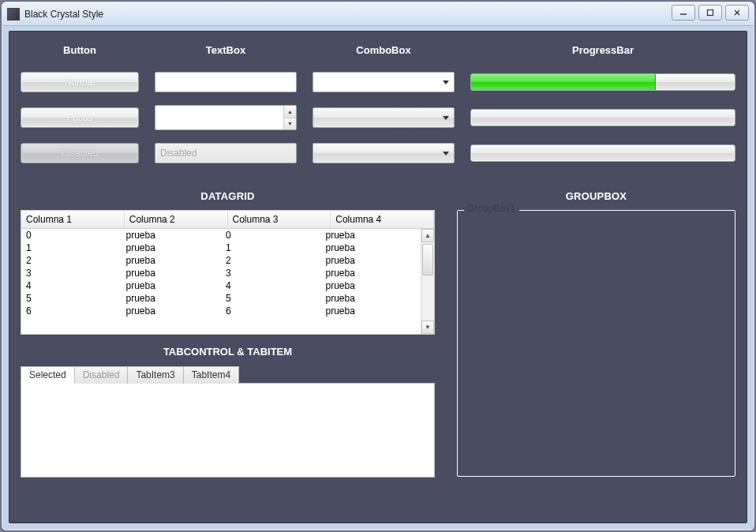 This screenshot has width=756, height=532. What do you see at coordinates (290, 118) in the screenshot?
I see `spinner: ▲ ▼` at bounding box center [290, 118].